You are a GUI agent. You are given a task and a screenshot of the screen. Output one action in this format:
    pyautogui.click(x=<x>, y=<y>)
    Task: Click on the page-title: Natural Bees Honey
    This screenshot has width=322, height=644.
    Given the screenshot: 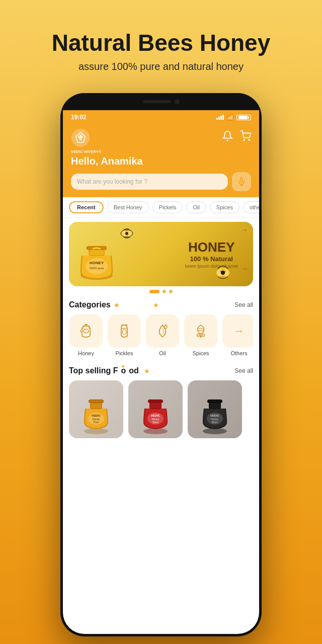 What is the action you would take?
    pyautogui.click(x=161, y=37)
    